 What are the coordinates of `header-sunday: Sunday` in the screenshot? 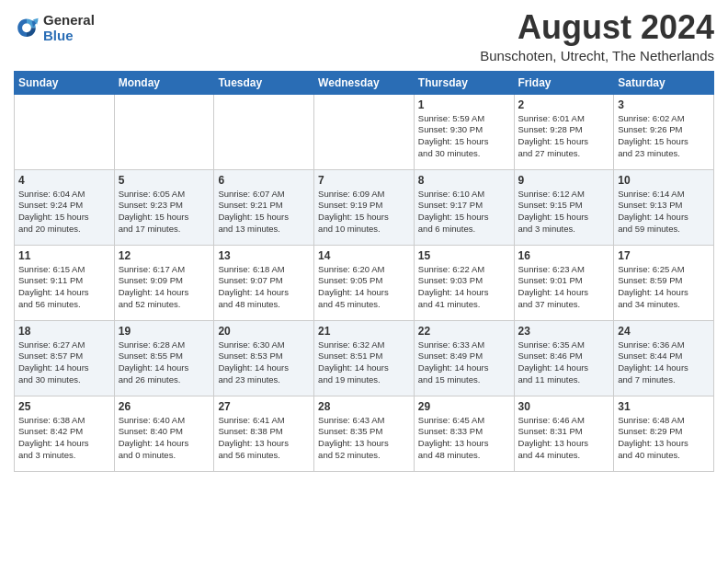 It's located at (64, 83).